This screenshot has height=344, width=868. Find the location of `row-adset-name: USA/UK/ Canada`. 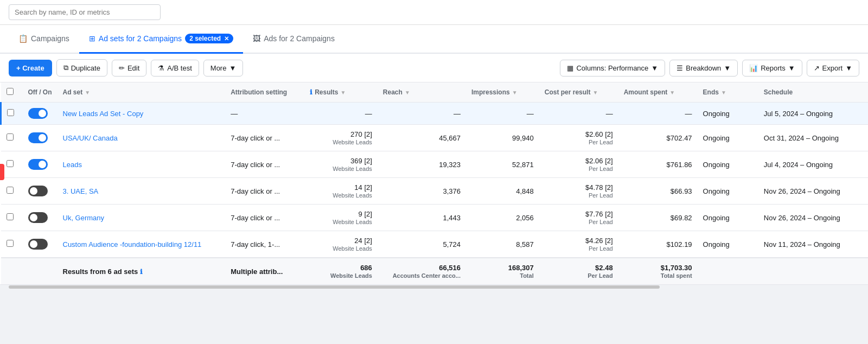

row-adset-name: USA/UK/ Canada is located at coordinates (142, 138).